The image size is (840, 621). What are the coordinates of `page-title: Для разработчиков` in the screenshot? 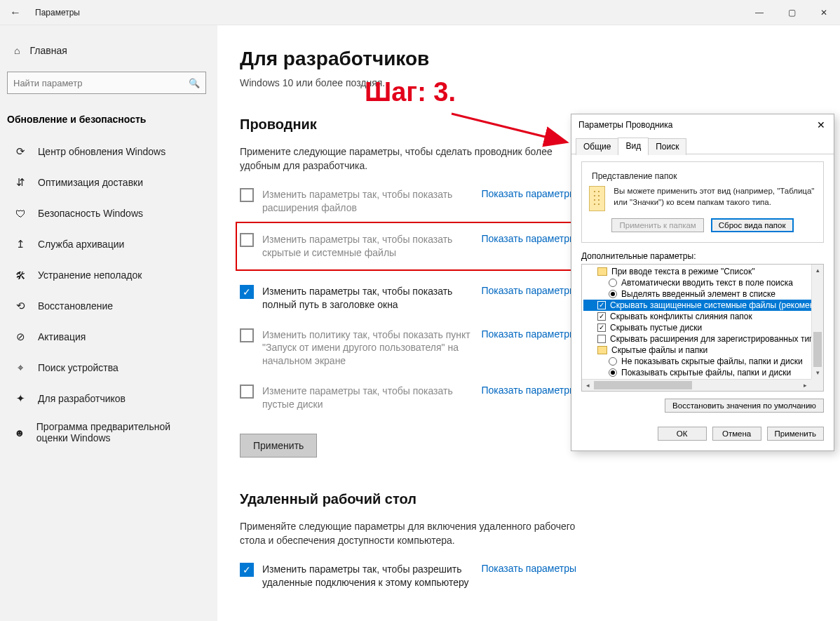 It's located at (526, 59).